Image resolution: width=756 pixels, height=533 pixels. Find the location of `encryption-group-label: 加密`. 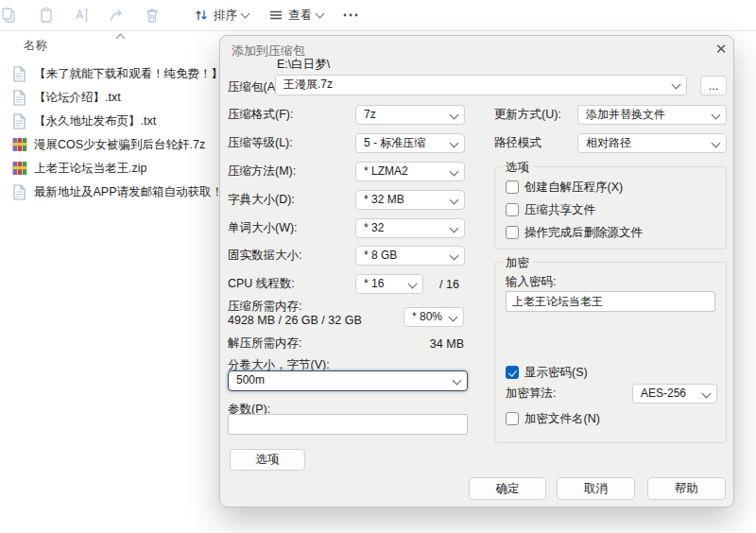

encryption-group-label: 加密 is located at coordinates (518, 263).